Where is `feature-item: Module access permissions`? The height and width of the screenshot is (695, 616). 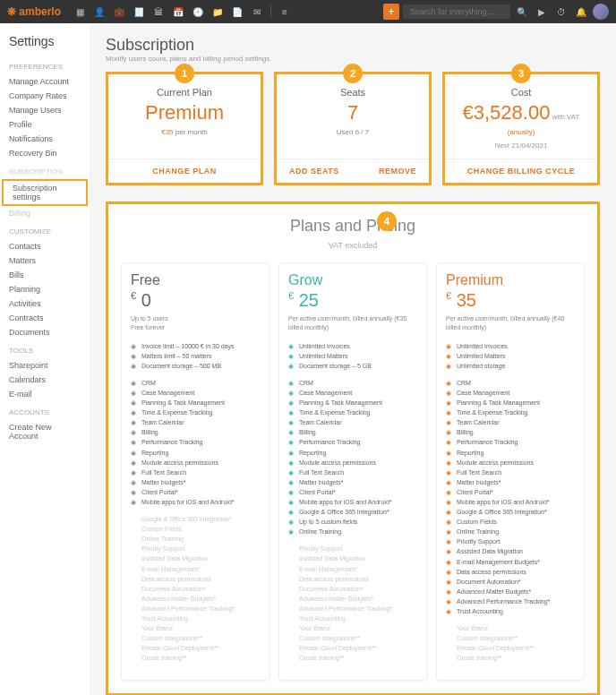 feature-item: Module access permissions is located at coordinates (353, 462).